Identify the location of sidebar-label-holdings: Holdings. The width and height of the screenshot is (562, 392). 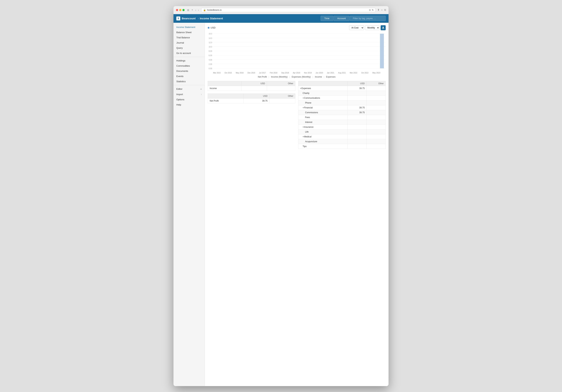
(181, 61).